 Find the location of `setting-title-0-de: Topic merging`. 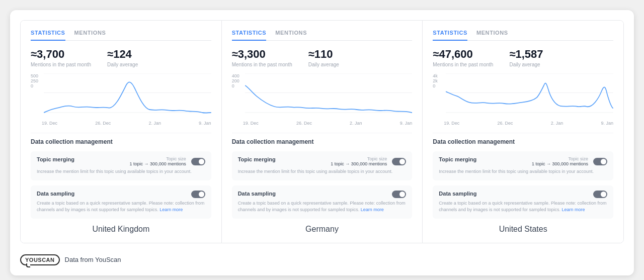

setting-title-0-de: Topic merging is located at coordinates (257, 159).